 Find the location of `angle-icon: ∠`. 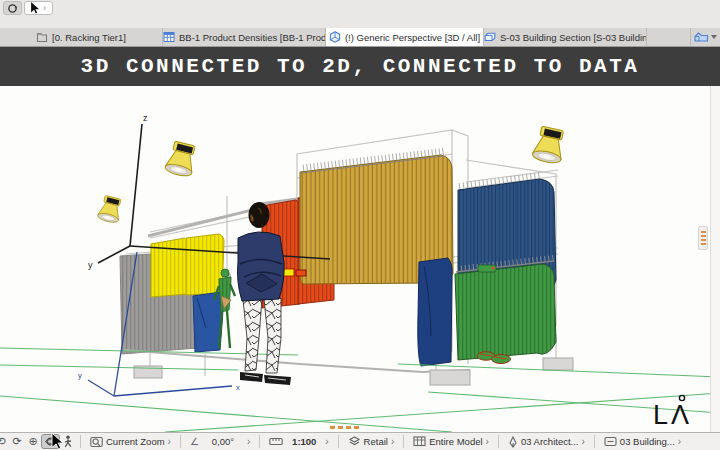

angle-icon: ∠ is located at coordinates (194, 442).